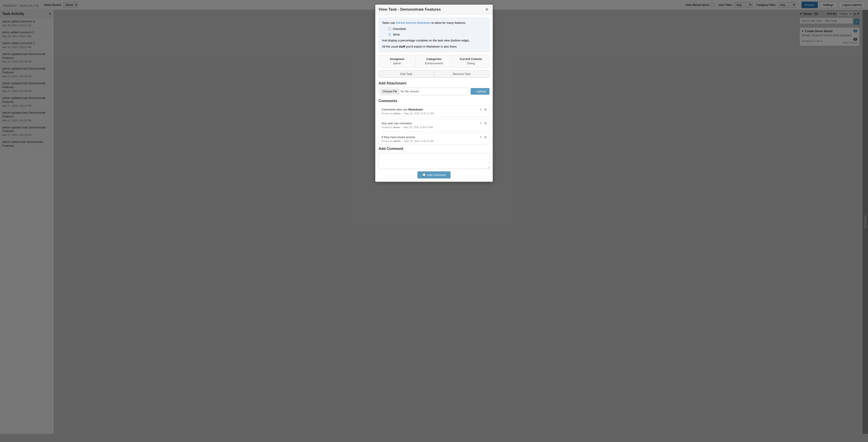 The height and width of the screenshot is (442, 868). Describe the element at coordinates (434, 101) in the screenshot. I see `comments-heading: Comments` at that location.